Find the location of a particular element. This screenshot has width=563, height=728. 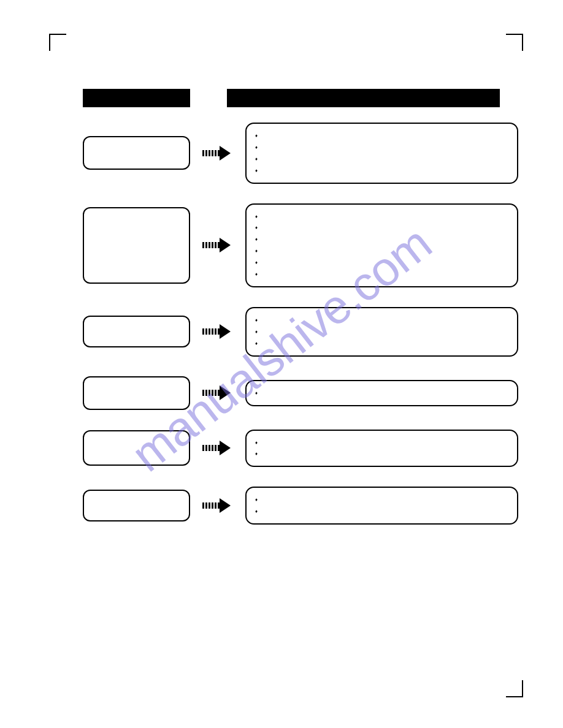

header-left-bar is located at coordinates (136, 98).